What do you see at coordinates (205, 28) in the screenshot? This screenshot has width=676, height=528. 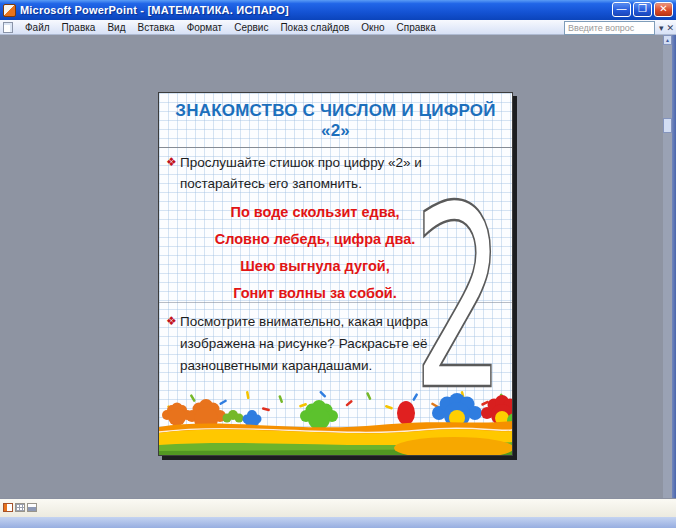 I see `menu-format: Формат` at bounding box center [205, 28].